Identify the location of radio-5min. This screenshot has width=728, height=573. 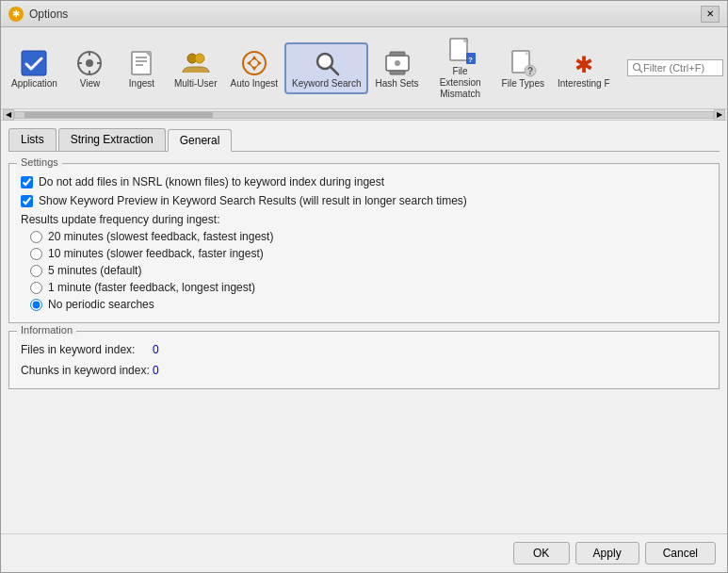
(36, 271).